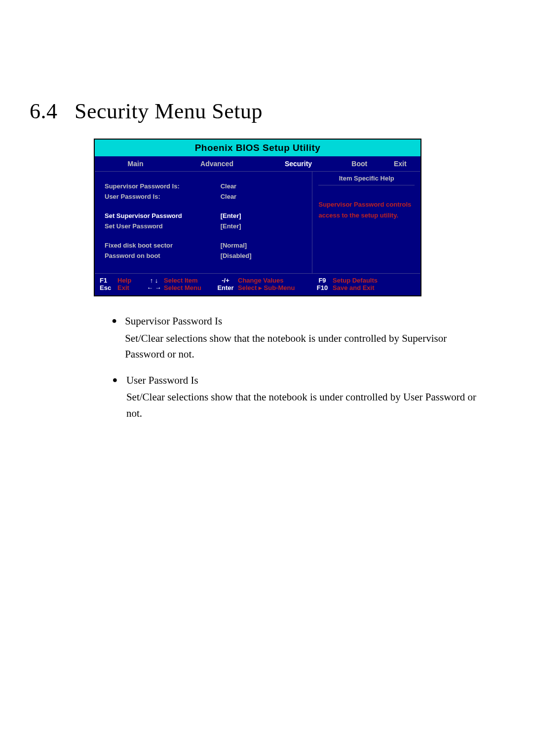 The height and width of the screenshot is (756, 533). What do you see at coordinates (275, 288) in the screenshot?
I see `hint-sub-menu: Select ▸ Sub-Menu` at bounding box center [275, 288].